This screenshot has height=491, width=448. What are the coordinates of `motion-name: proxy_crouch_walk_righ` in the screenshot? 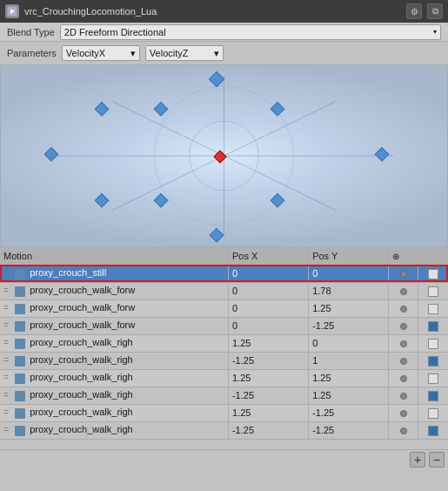 It's located at (82, 429).